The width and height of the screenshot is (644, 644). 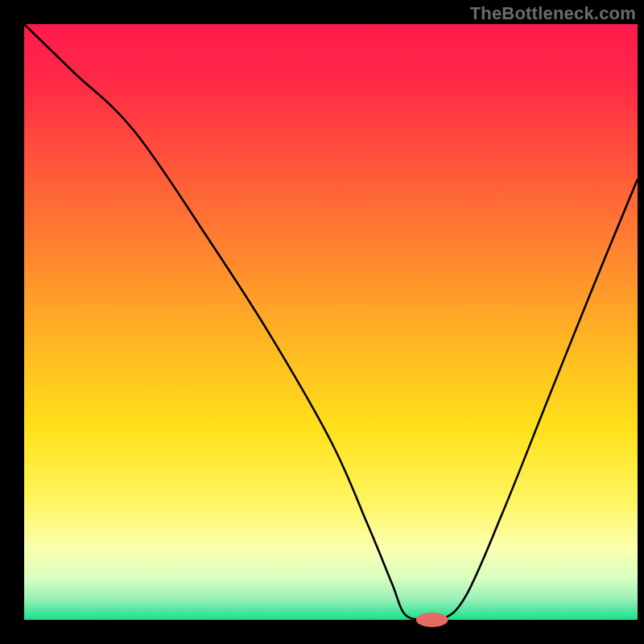 What do you see at coordinates (553, 14) in the screenshot?
I see `watermark-text: TheBottleneck.com` at bounding box center [553, 14].